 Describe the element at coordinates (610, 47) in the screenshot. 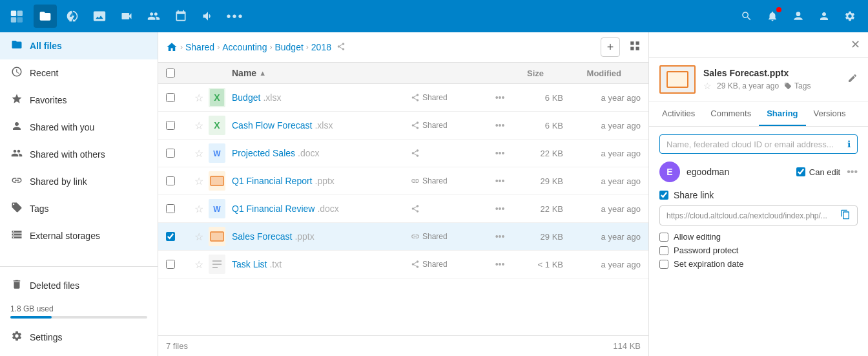

I see `add-new-button: +` at that location.